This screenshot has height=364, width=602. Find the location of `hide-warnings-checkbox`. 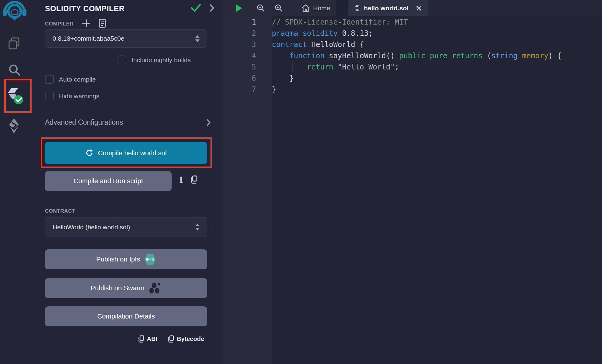

hide-warnings-checkbox is located at coordinates (49, 96).